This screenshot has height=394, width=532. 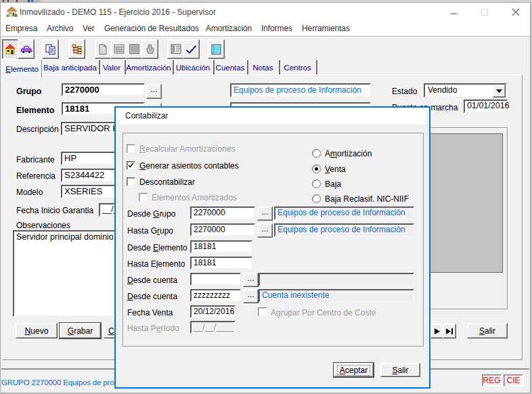 I want to click on desde-cuenta2-input: zzzzzzzzz, so click(x=215, y=295).